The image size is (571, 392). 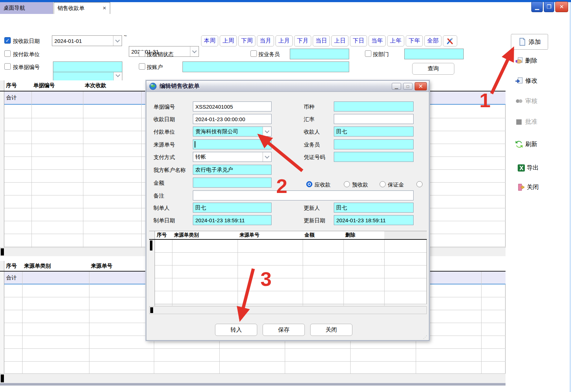 What do you see at coordinates (232, 106) in the screenshot?
I see `doc-no-field: XSS202401005` at bounding box center [232, 106].